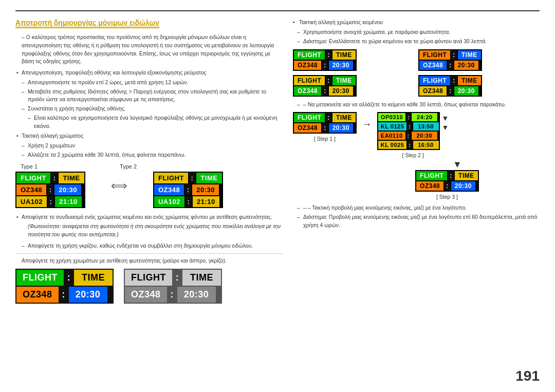 The width and height of the screenshot is (555, 392). Describe the element at coordinates (435, 81) in the screenshot. I see `grid4-flight: FLIGHT` at that location.